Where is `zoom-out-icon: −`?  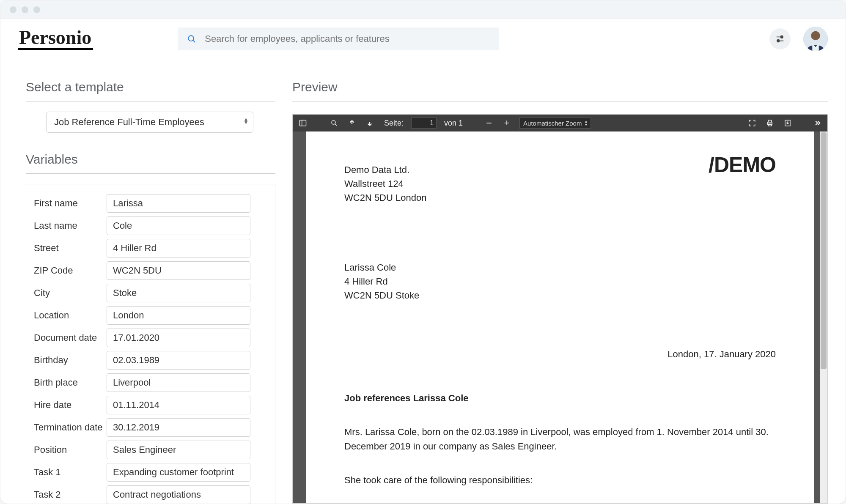 zoom-out-icon: − is located at coordinates (489, 123).